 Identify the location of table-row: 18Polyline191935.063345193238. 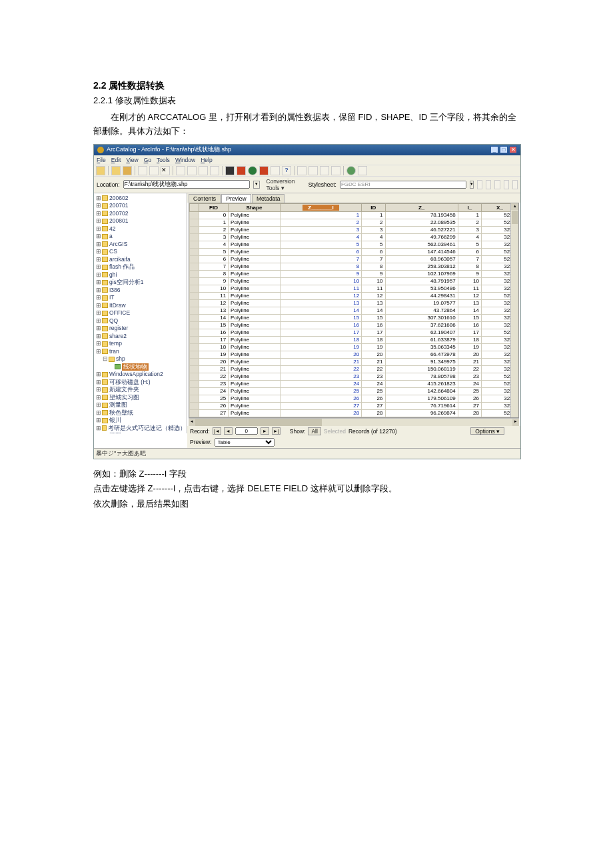
(354, 347).